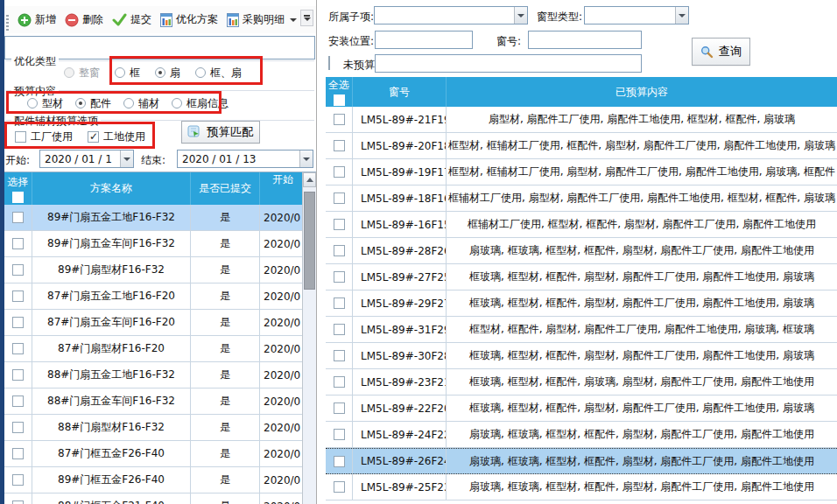  Describe the element at coordinates (581, 487) in the screenshot. I see `window-row: LM5L-89#-25F23 扇玻璃, 框玻璃, 框型材, 框配件, 扇型材, …` at that location.